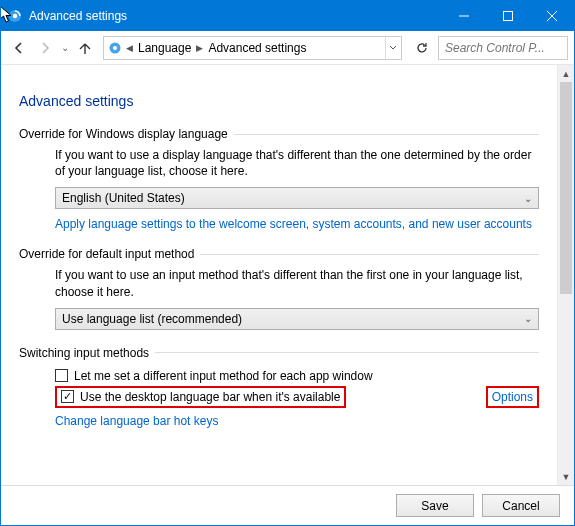 This screenshot has height=526, width=575. What do you see at coordinates (200, 397) in the screenshot?
I see `highlight-desktop-language-bar: Use the desktop language bar when it's a…` at bounding box center [200, 397].